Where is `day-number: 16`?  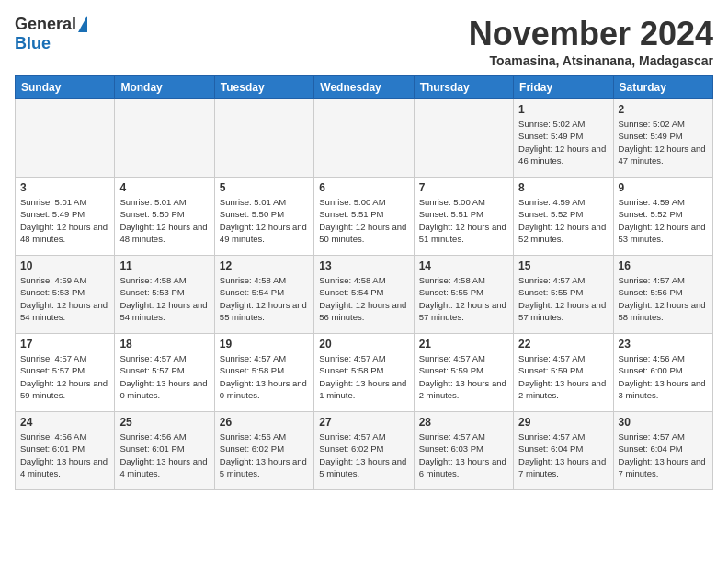 day-number: 16 is located at coordinates (664, 266).